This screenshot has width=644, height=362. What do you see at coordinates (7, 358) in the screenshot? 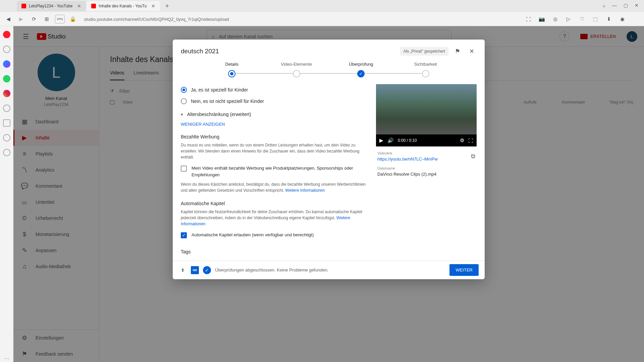
I see `more-icon: ⋯` at bounding box center [7, 358].